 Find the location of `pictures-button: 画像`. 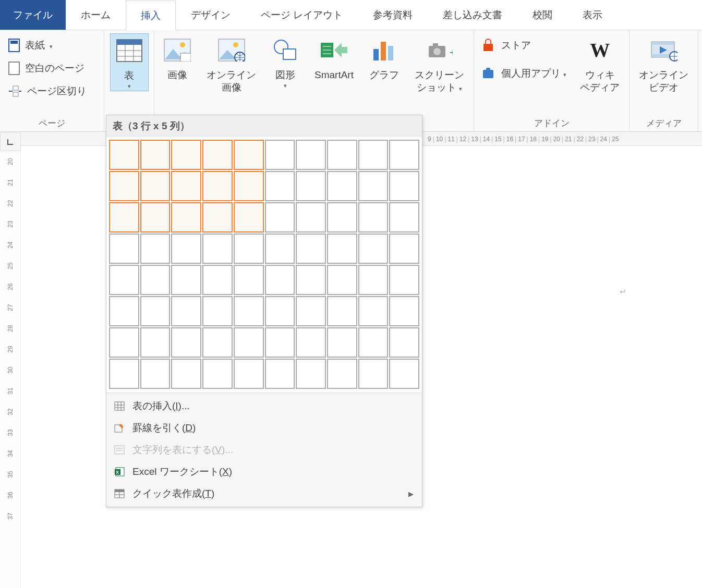

pictures-button: 画像 is located at coordinates (177, 58).